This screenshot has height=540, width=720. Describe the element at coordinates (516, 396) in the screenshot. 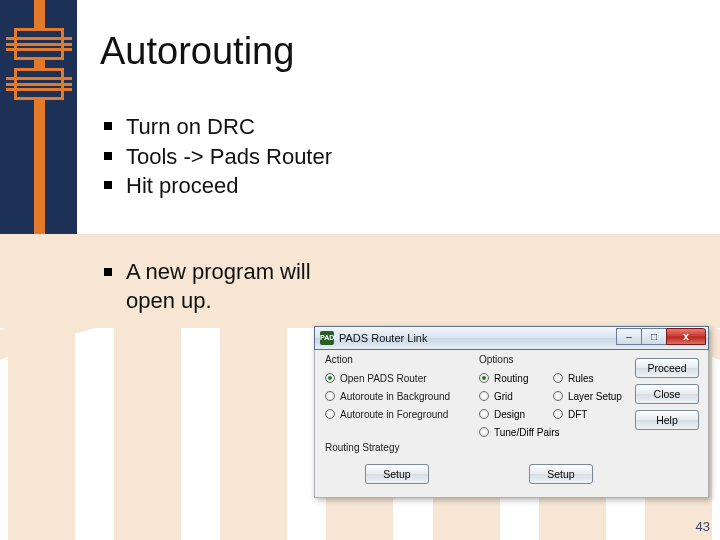

I see `radio-grid: Grid` at that location.